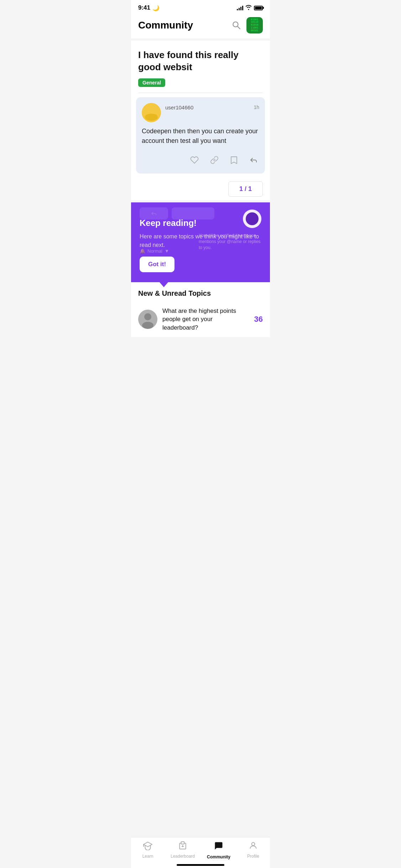 This screenshot has height=868, width=401. I want to click on status-time: 9:41, so click(144, 8).